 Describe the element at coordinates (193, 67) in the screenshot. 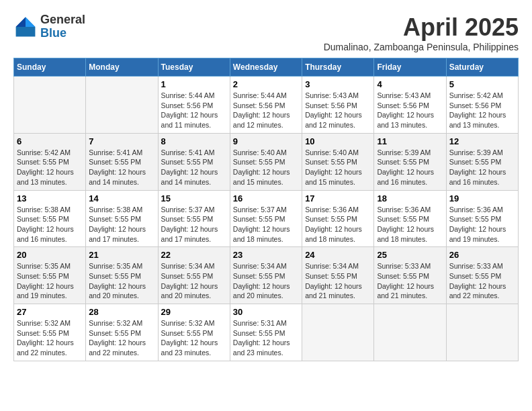

I see `column-header-tuesday: Tuesday` at that location.